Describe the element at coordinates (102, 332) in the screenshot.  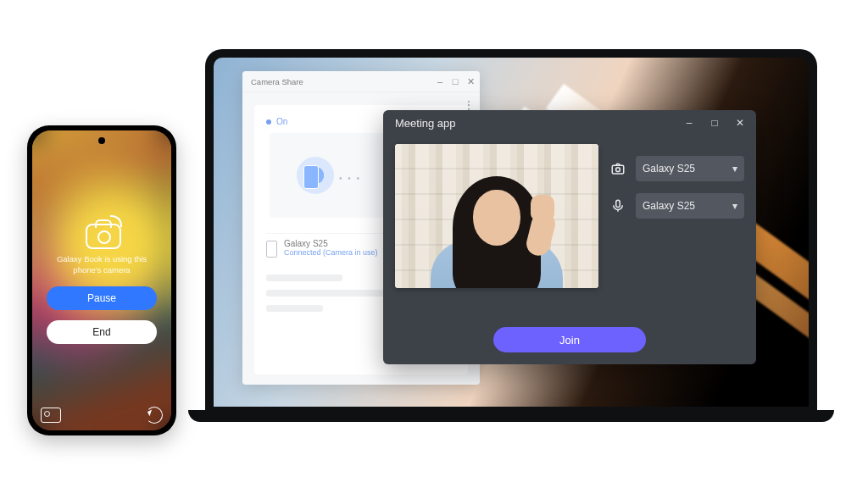
I see `end-button-label: End` at that location.